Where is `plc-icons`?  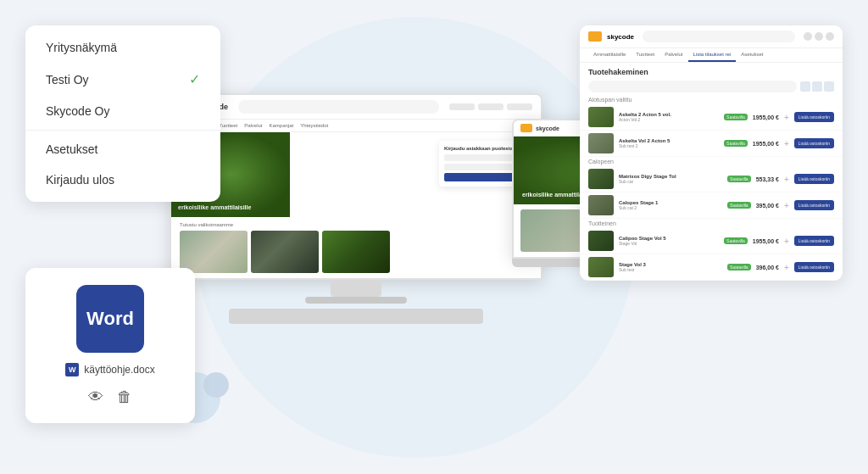
plc-icons is located at coordinates (819, 36).